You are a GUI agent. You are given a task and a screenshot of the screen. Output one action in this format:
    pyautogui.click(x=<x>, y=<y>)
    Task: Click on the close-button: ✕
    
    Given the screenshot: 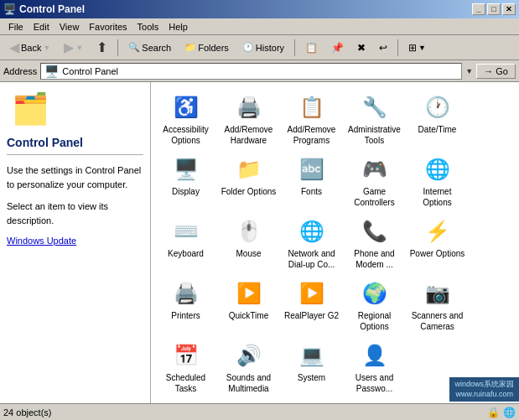 What is the action you would take?
    pyautogui.click(x=509, y=9)
    